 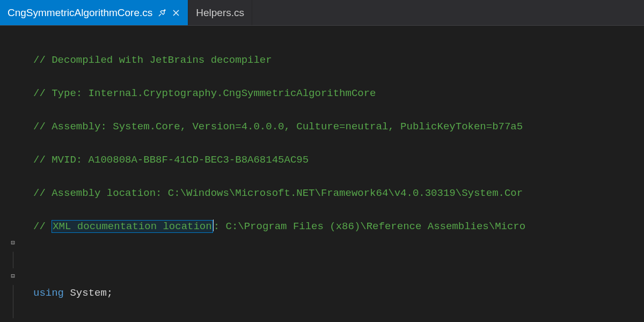 What do you see at coordinates (132, 226) in the screenshot?
I see `selected-text: XML documentation location` at bounding box center [132, 226].